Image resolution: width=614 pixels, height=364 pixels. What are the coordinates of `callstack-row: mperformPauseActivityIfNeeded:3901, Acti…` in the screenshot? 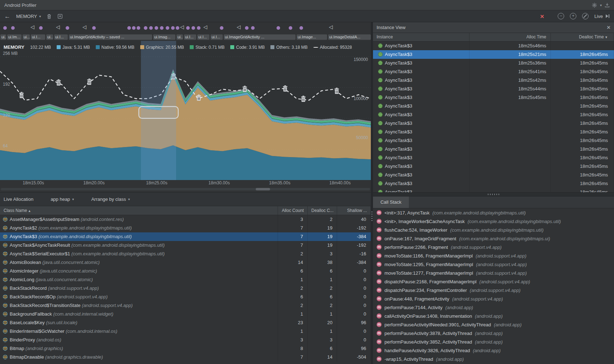 It's located at (493, 325).